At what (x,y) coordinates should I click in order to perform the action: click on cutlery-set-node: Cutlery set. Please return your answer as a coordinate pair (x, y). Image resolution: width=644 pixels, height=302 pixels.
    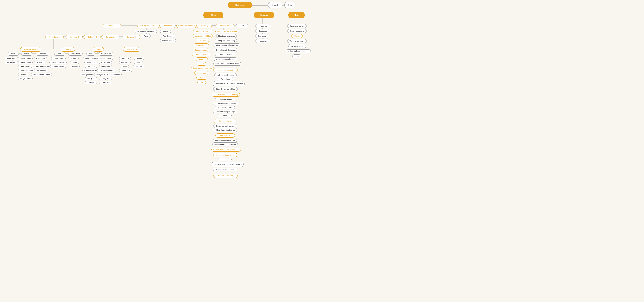
    Looking at the image, I should click on (58, 58).